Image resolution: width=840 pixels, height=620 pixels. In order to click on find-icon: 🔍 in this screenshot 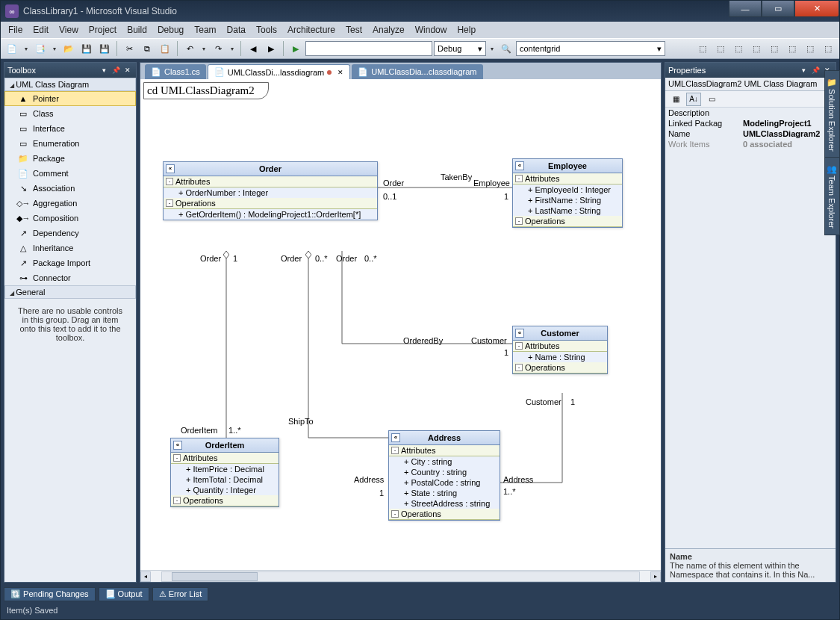, I will do `click(506, 49)`.